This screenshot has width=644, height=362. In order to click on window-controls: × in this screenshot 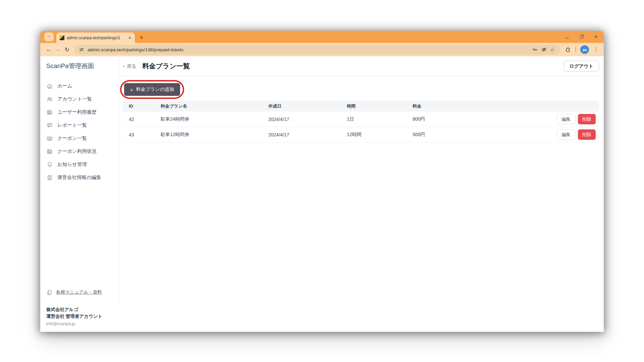, I will do `click(582, 37)`.